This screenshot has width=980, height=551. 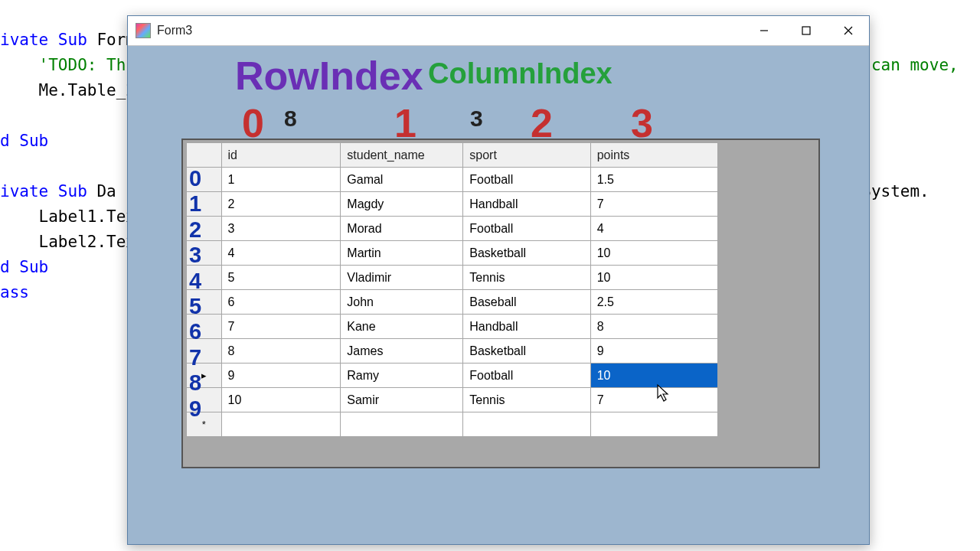 I want to click on row-index-label: 5, so click(x=195, y=306).